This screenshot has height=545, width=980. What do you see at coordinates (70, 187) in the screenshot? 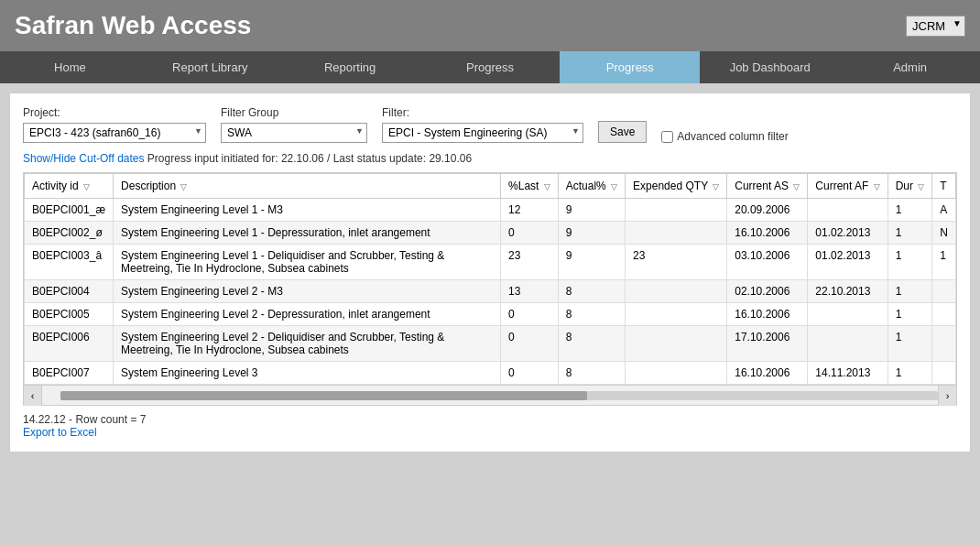
I see `col-header-activity-id: Activity id ▽` at bounding box center [70, 187].